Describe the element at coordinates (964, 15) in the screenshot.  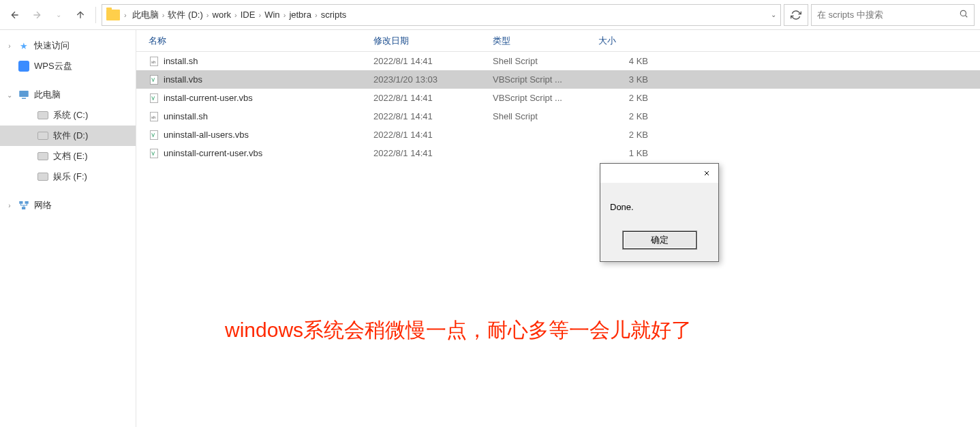
I see `search-icon` at that location.